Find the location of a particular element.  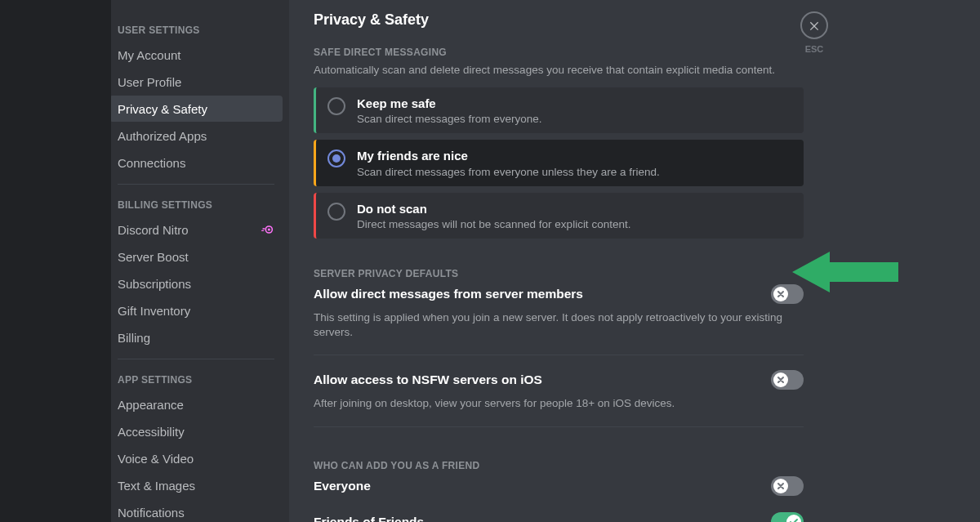

sidebar-item-text-images: Text & Images is located at coordinates (196, 485).